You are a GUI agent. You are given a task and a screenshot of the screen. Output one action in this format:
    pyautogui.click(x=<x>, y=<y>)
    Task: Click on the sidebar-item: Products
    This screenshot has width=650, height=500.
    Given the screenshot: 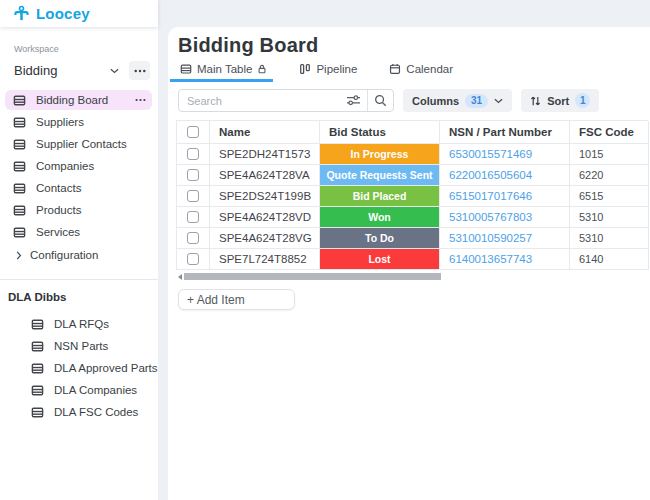 What is the action you would take?
    pyautogui.click(x=78, y=210)
    